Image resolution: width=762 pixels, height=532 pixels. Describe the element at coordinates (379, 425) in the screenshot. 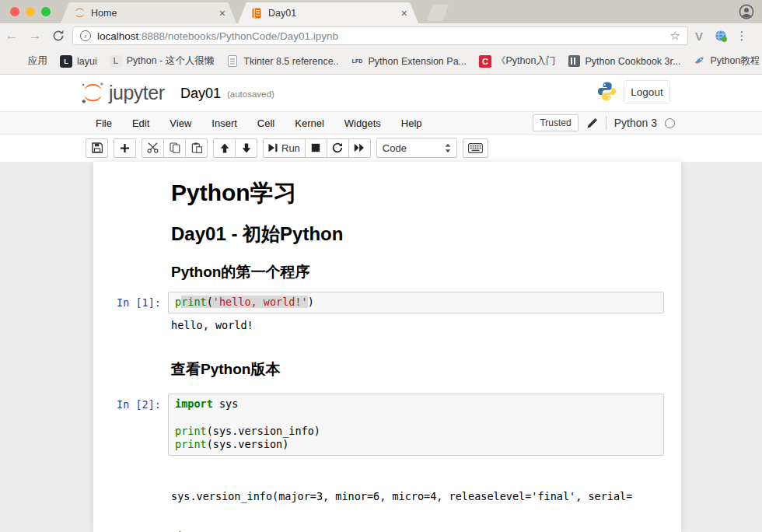

I see `code-cell-2: In [2]: import sys print(sys.version_inf…` at that location.